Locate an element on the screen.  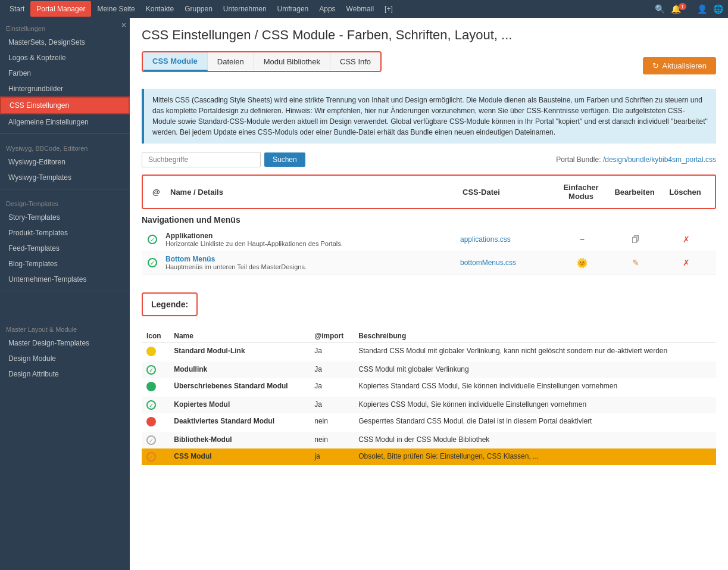
tab-dateien: Dateien is located at coordinates (231, 62).